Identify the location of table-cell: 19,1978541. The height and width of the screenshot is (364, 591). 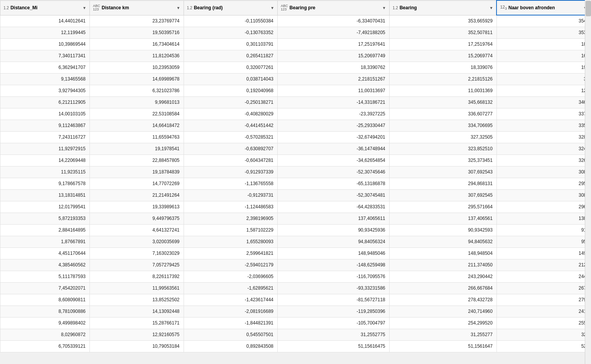
(136, 149).